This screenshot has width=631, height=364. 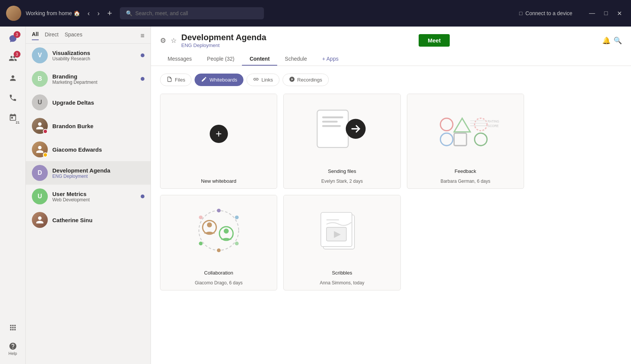 What do you see at coordinates (143, 79) in the screenshot?
I see `unread-indicator` at bounding box center [143, 79].